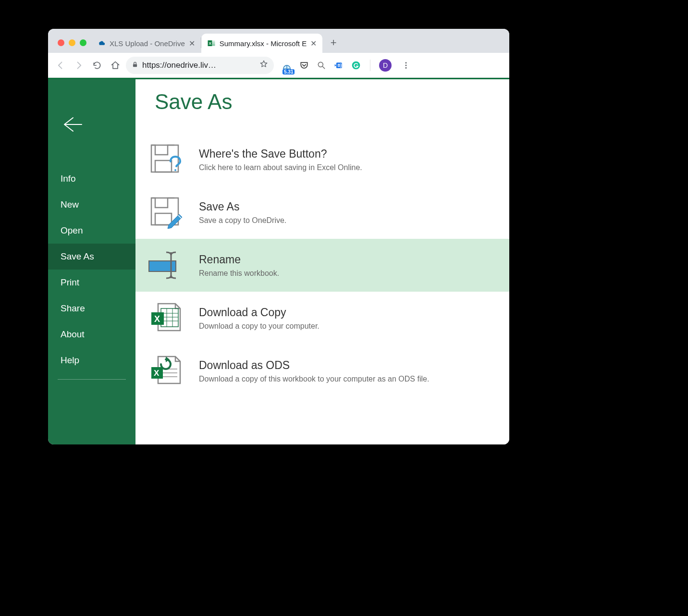 This screenshot has width=688, height=616. Describe the element at coordinates (115, 65) in the screenshot. I see `home-button` at that location.